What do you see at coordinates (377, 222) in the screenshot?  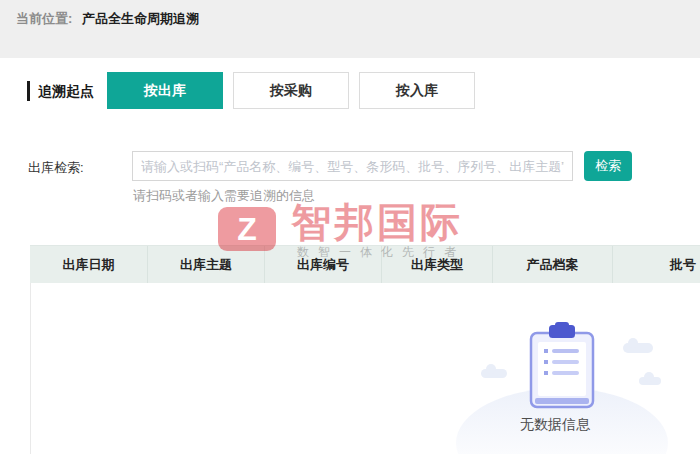 I see `brand-name: 智邦国际` at bounding box center [377, 222].